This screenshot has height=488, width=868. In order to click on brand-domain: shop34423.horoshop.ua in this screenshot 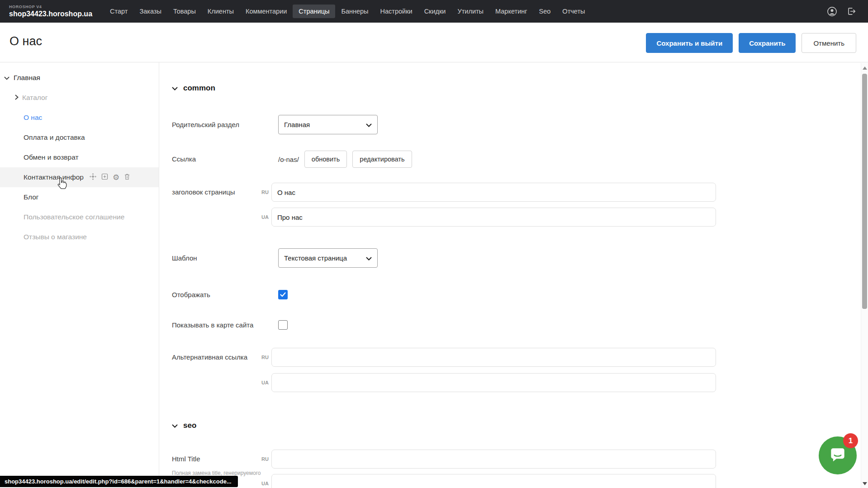, I will do `click(51, 14)`.